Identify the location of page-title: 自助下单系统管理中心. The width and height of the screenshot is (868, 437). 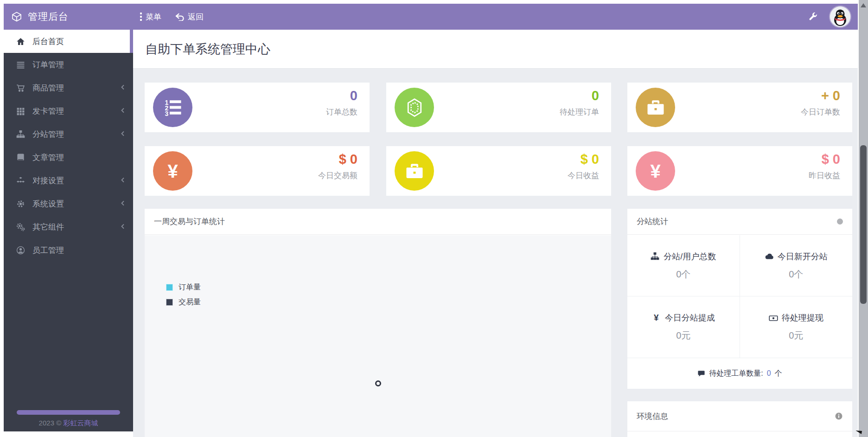
(208, 49).